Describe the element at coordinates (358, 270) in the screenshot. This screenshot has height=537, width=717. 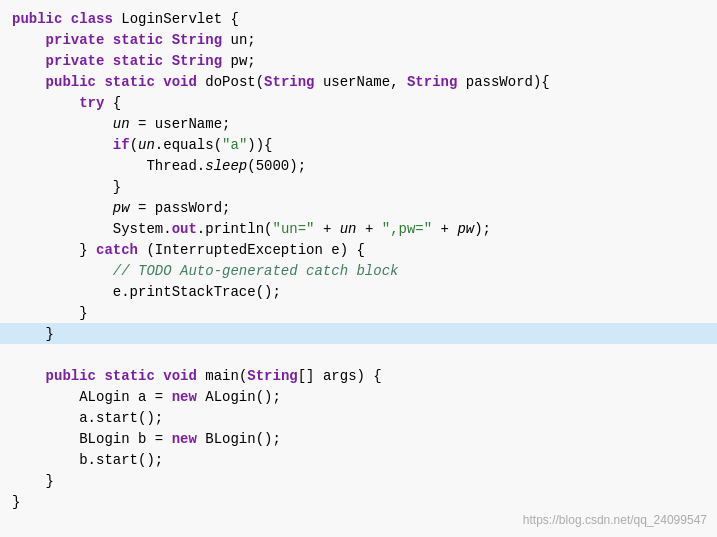
I see `code-line: // TODO Auto-generated catch block` at that location.